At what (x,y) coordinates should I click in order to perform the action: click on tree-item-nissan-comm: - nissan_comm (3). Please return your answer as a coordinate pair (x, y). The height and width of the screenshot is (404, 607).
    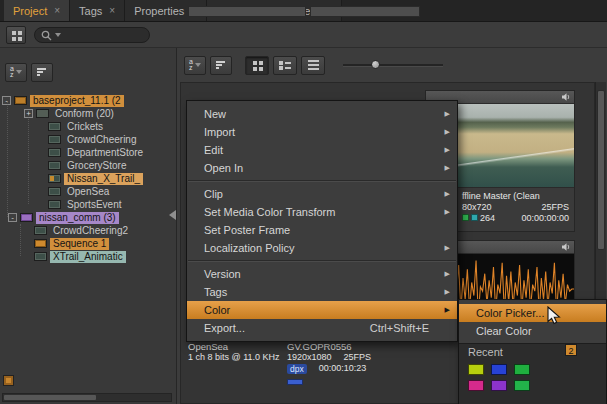
    Looking at the image, I should click on (88, 218).